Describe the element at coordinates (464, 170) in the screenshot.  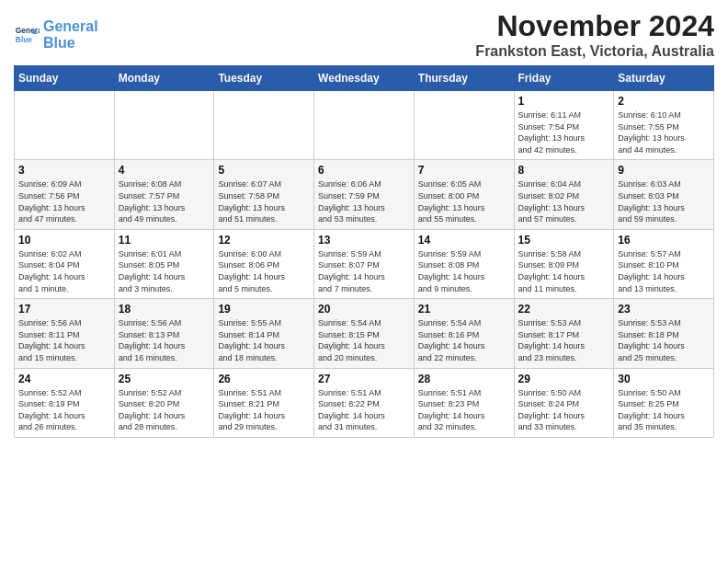
I see `day-number: 7` at that location.